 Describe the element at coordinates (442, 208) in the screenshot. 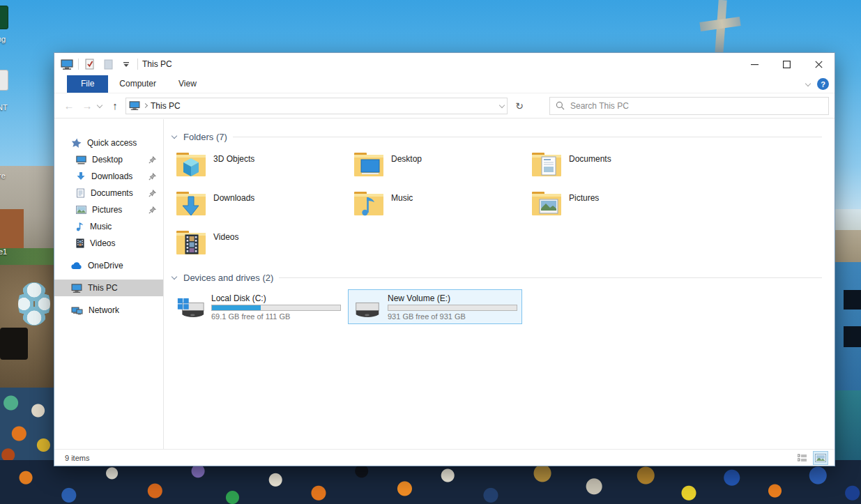

I see `folder-tile-music: Music` at that location.